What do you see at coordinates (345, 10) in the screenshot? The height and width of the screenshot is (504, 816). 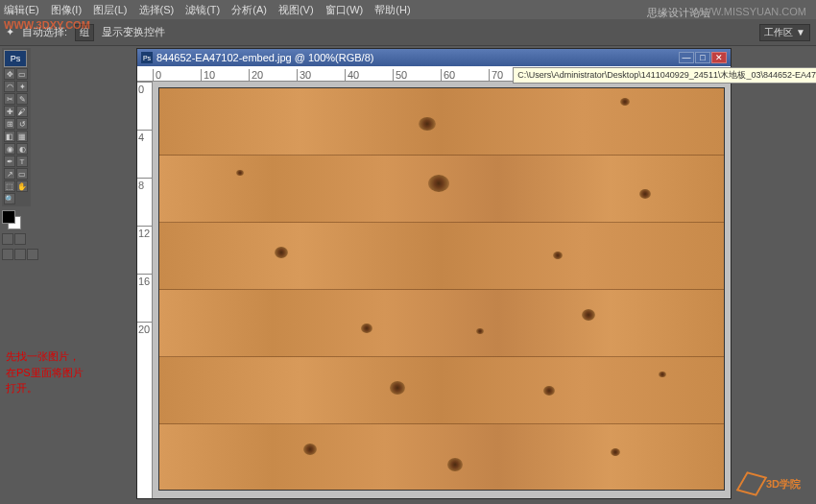 I see `menu-window: 窗口(W)` at bounding box center [345, 10].